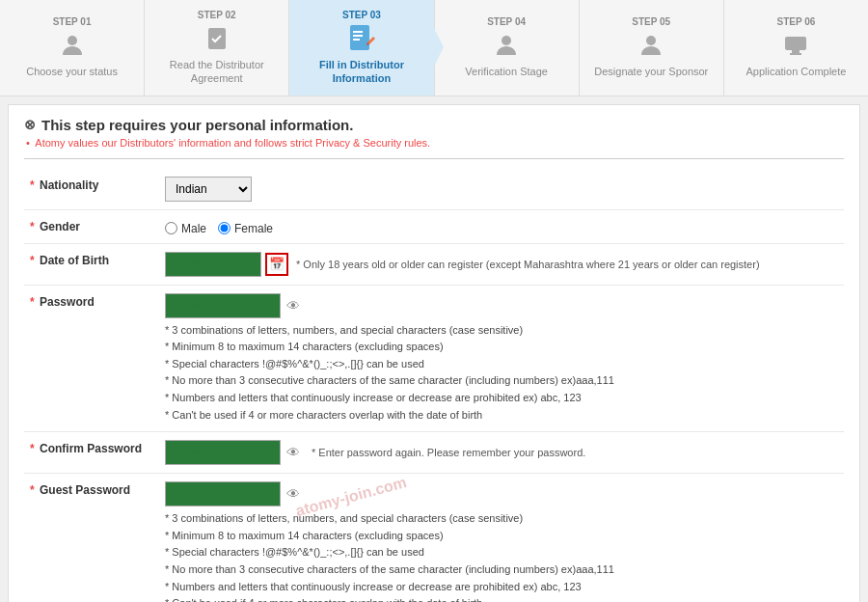 This screenshot has height=602, width=868. Describe the element at coordinates (223, 494) in the screenshot. I see `guest-password-input` at that location.